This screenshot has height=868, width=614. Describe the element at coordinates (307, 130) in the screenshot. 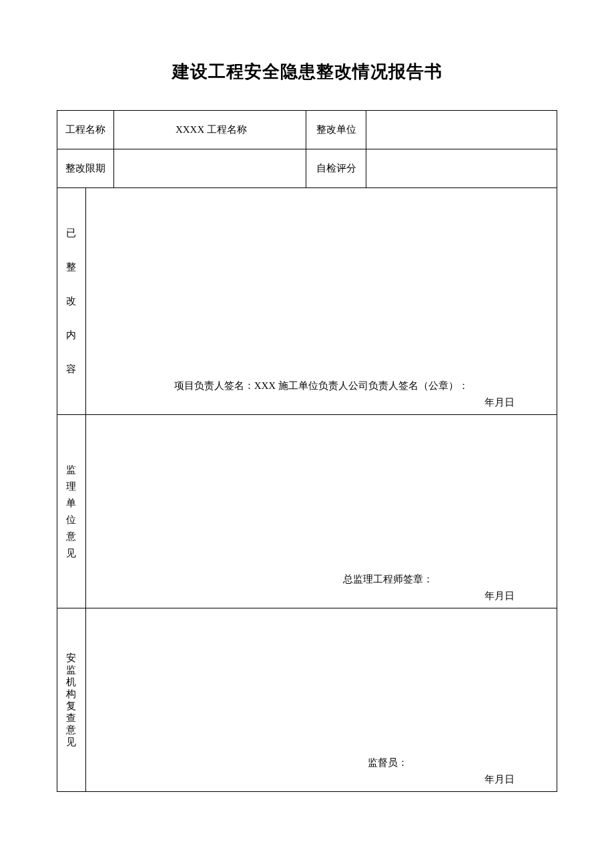

I see `row-project: 工程名称 XXXX 工程名称 整改单位` at that location.